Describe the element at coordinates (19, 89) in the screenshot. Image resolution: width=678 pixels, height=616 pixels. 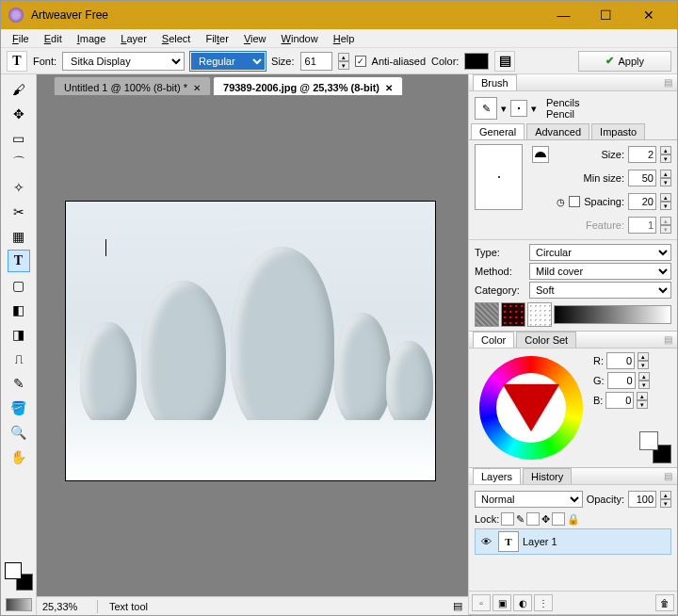
I see `brush-tool: 🖌` at that location.